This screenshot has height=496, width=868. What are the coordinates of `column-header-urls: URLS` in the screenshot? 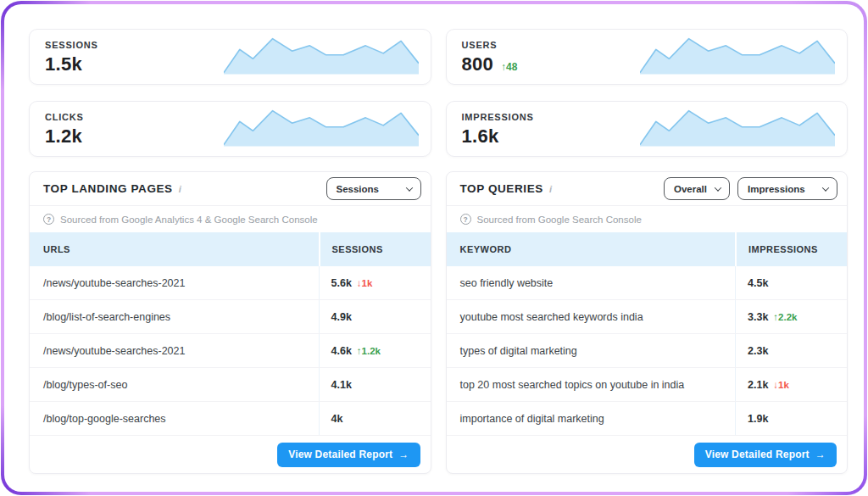 It's located at (175, 249).